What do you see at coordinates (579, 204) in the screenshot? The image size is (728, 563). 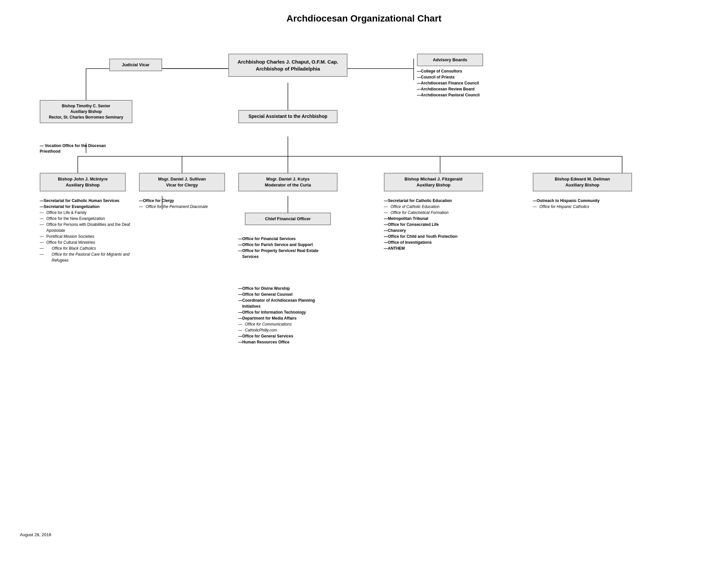 I see `column5-list: Outreach to Hispanic Community Office fo…` at bounding box center [579, 204].